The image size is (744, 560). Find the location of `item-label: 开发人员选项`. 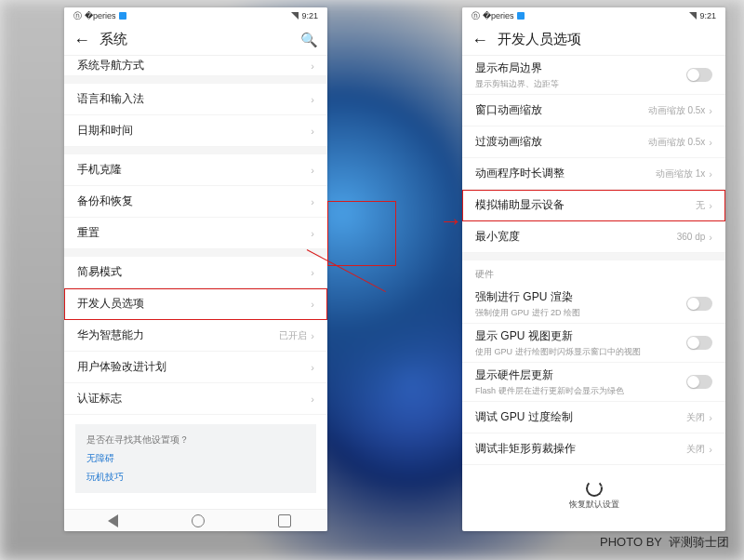

item-label: 开发人员选项 is located at coordinates (193, 303).